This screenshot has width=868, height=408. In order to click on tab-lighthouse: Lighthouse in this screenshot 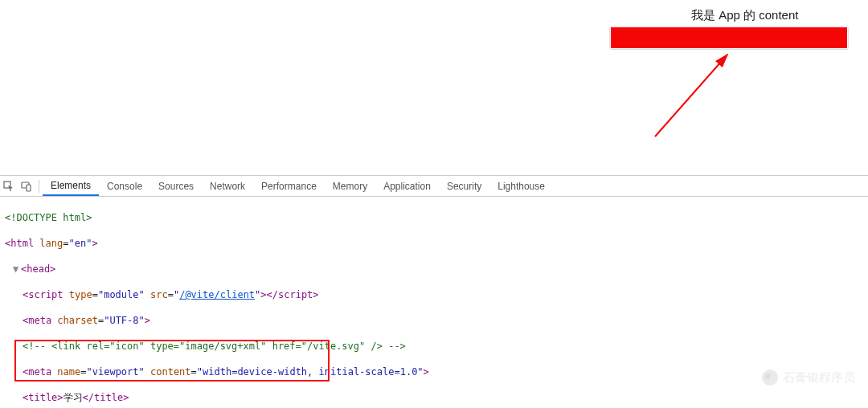, I will do `click(521, 186)`.